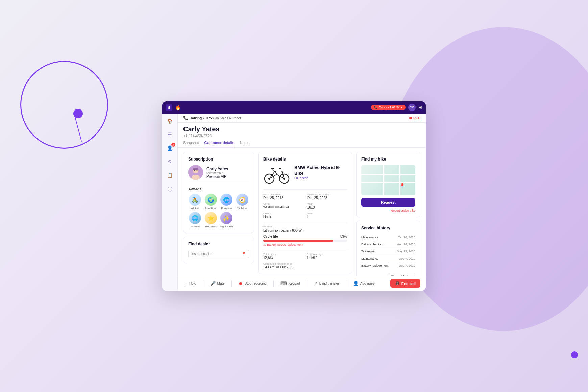  Describe the element at coordinates (397, 107) in the screenshot. I see `nav-right: 📞 On a call 01:54 ▾ CO ⊞` at that location.